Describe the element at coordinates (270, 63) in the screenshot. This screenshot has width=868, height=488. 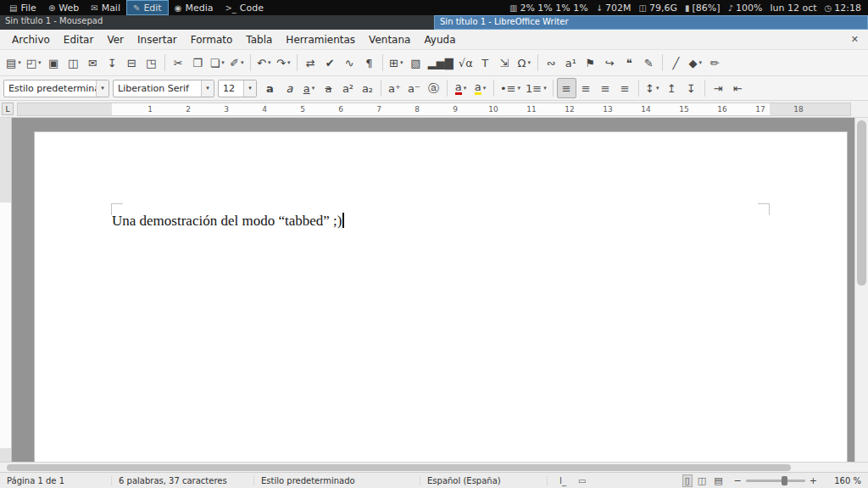
I see `undo-dropdown-icon: ▾` at that location.